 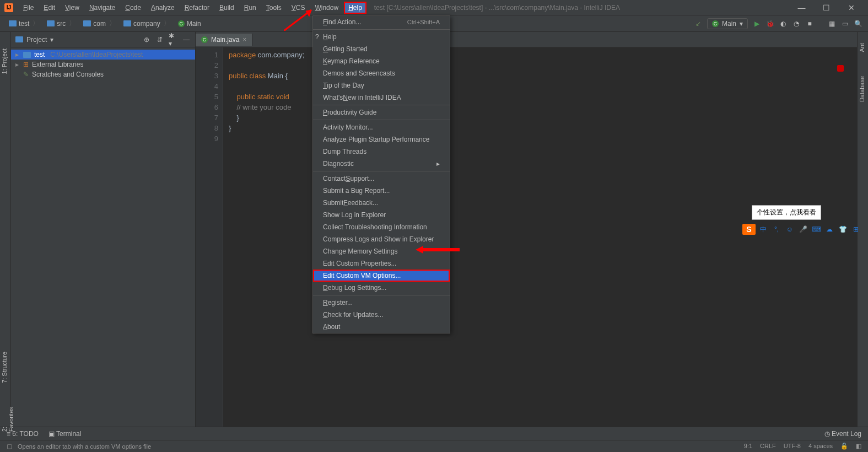 I want to click on menu-refactor: Refactor, so click(x=197, y=8).